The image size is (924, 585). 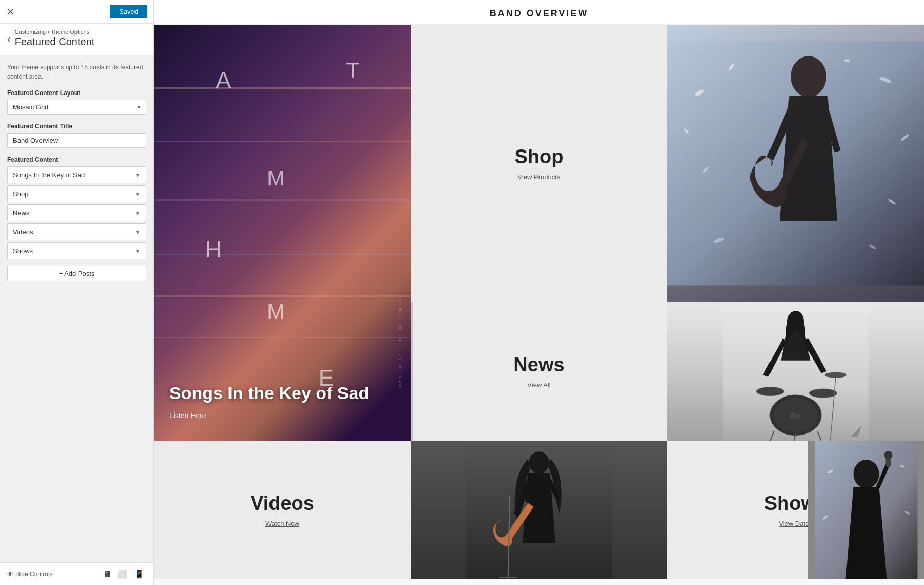 I want to click on saved-button: Saved, so click(x=128, y=11).